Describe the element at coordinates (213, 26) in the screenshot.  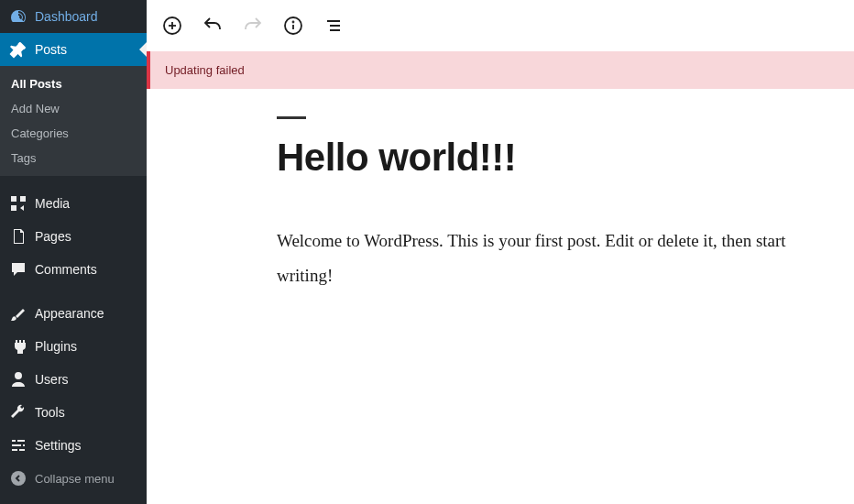
I see `undo-button` at that location.